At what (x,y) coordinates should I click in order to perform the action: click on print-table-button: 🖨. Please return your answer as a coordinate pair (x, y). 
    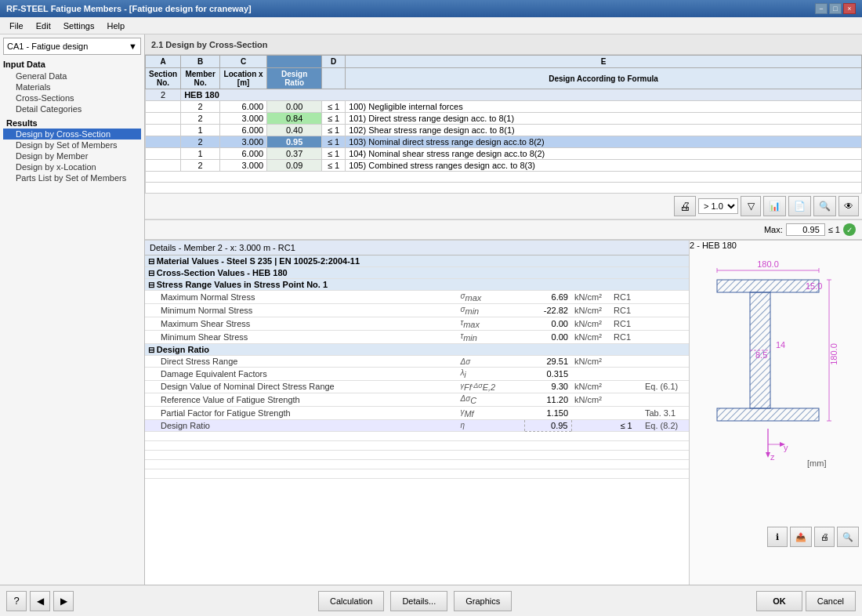
    Looking at the image, I should click on (685, 206).